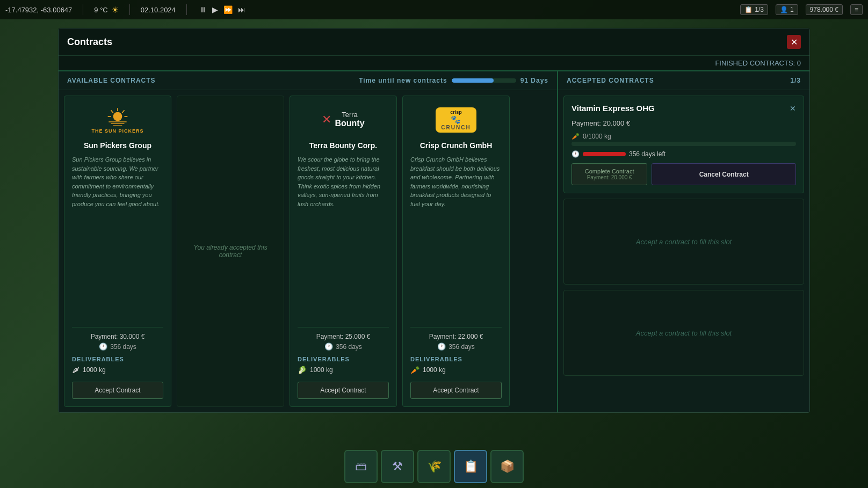 The image size is (868, 488). I want to click on carrot-icon: 🥕, so click(415, 370).